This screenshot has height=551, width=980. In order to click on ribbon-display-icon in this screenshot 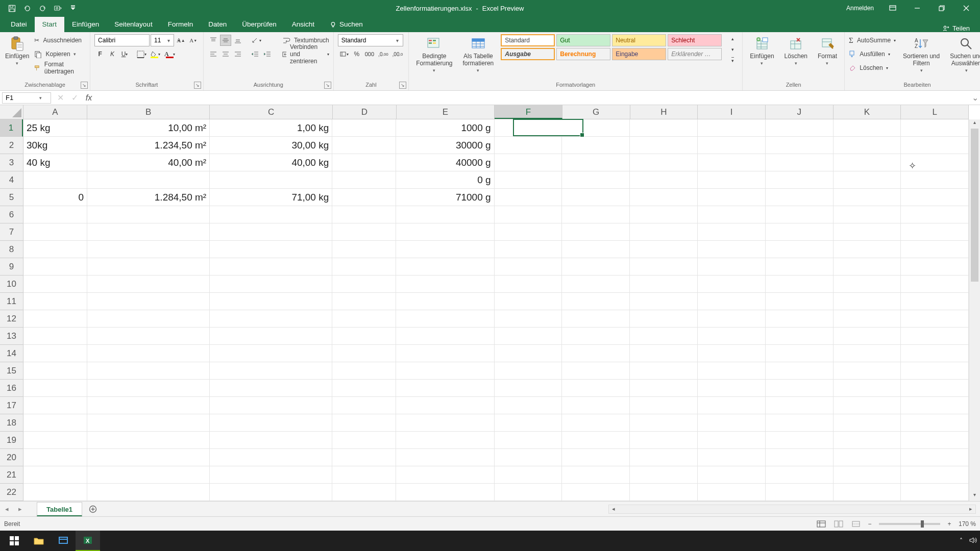, I will do `click(893, 8)`.